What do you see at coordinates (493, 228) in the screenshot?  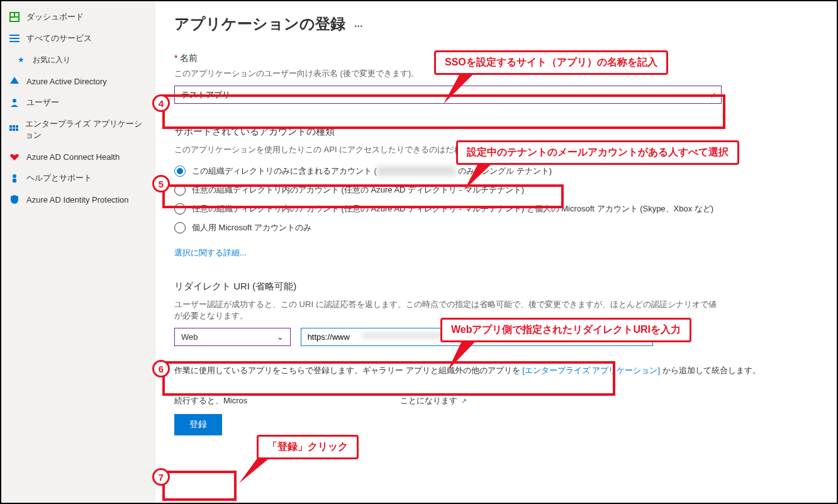 I see `radio-personal-only: 個人用 Microsoft アカウントのみ` at bounding box center [493, 228].